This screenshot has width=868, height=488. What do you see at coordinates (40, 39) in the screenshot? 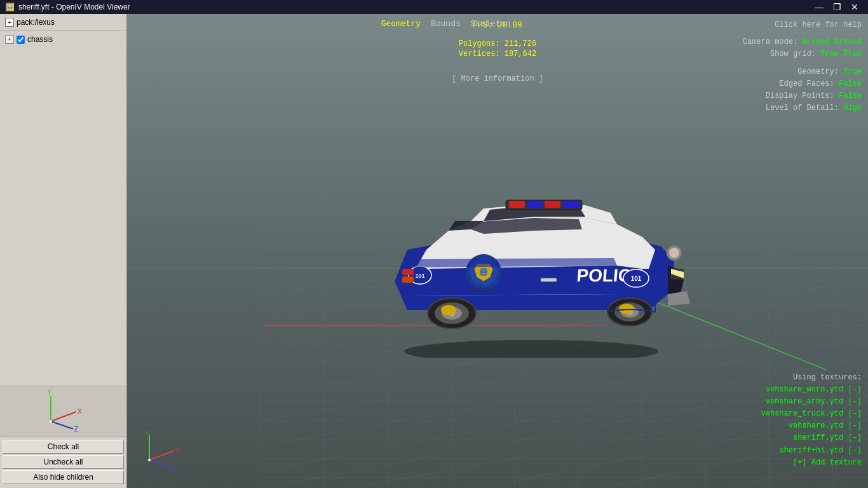
I see `chassis-label: chassis` at bounding box center [40, 39].